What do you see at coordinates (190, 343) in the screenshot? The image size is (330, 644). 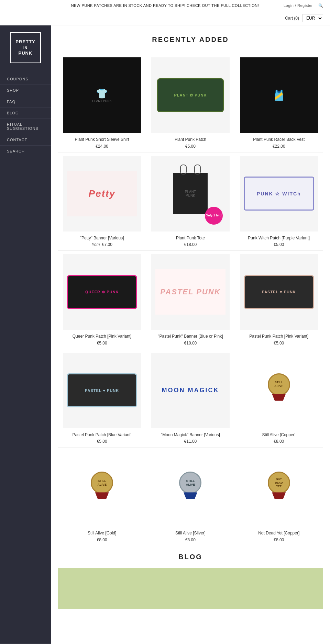 I see `product-price: €10.00` at bounding box center [190, 343].